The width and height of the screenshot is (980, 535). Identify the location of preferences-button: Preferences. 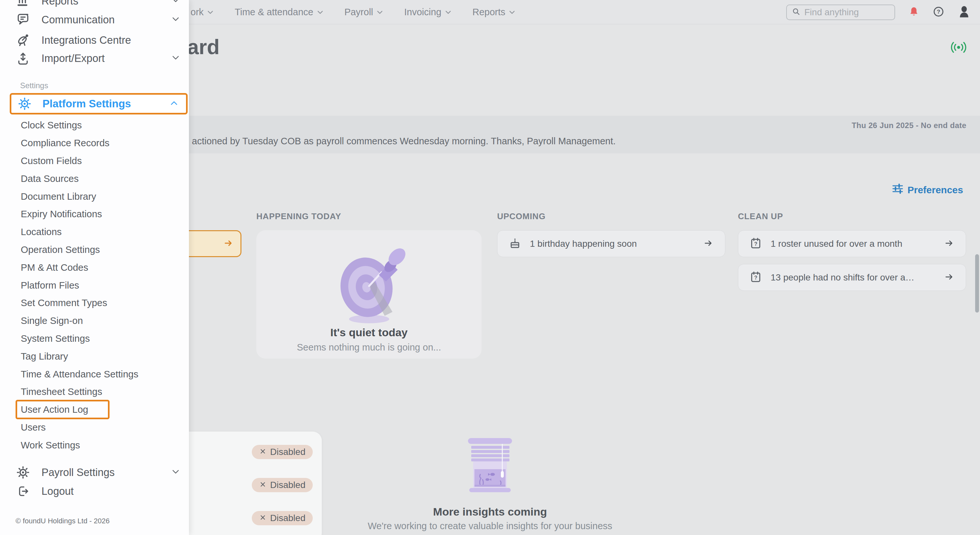
(928, 190).